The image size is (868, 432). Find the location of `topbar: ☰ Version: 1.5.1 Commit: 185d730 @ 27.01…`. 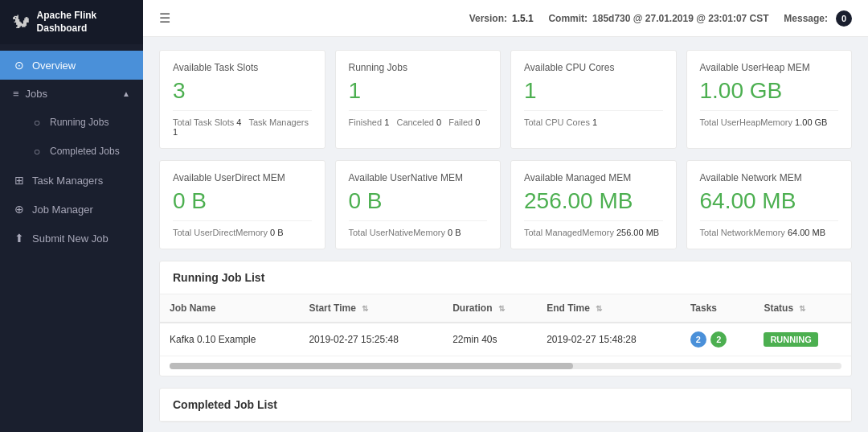

topbar: ☰ Version: 1.5.1 Commit: 185d730 @ 27.01… is located at coordinates (506, 19).